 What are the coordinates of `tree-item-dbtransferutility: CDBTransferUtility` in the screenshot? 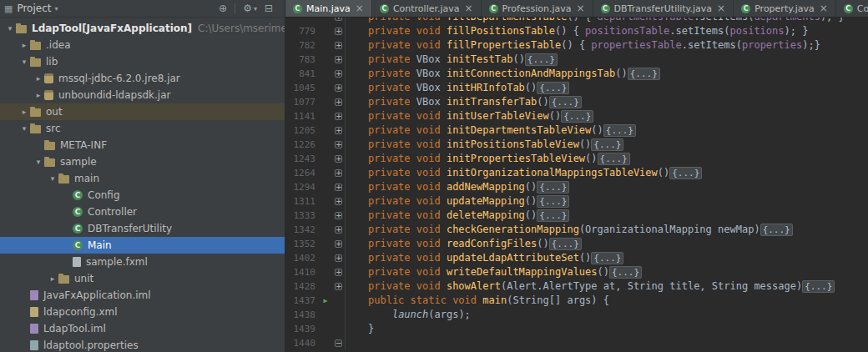 It's located at (142, 229).